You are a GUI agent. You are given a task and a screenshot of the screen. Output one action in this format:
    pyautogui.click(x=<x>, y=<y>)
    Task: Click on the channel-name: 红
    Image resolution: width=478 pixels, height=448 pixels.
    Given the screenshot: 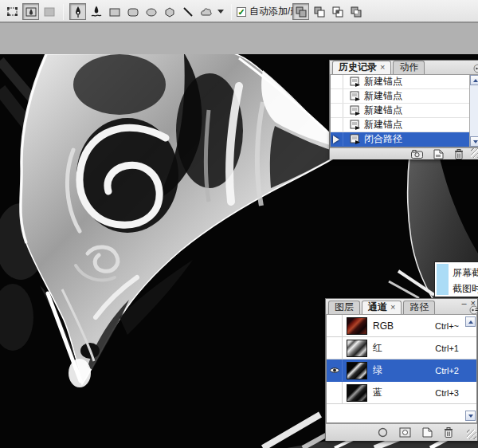 What is the action you would take?
    pyautogui.click(x=404, y=348)
    